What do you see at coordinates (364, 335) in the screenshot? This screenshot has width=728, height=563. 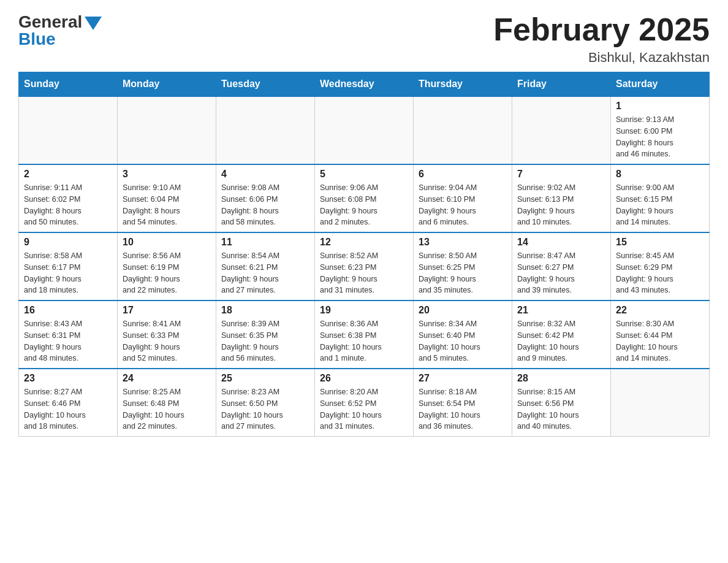 I see `week-row-4: 16Sunrise: 8:43 AMSunset: 6:31 PMDayligh…` at bounding box center [364, 335].